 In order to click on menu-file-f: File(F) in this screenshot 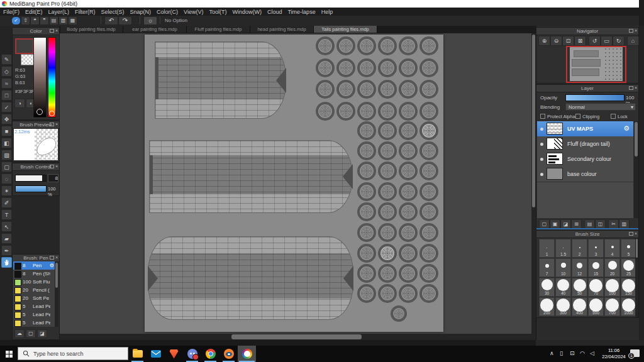, I will do `click(11, 12)`.